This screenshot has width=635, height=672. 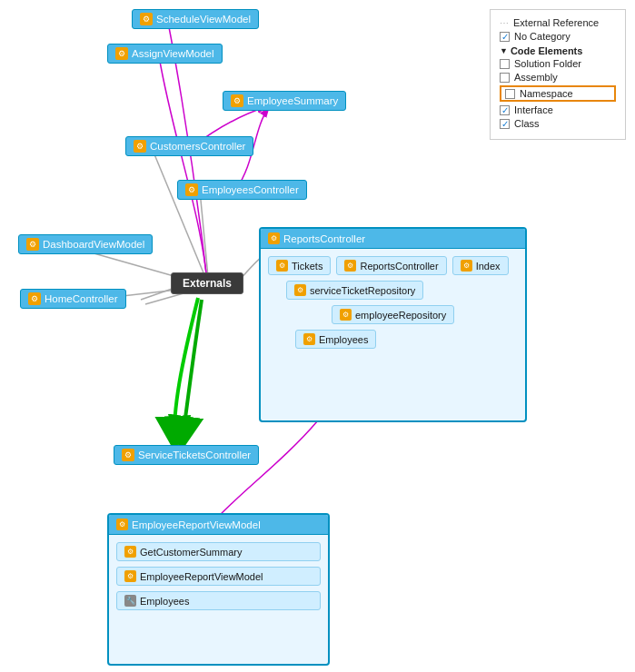 I want to click on employees-controller-icon: ⚙, so click(x=192, y=190).